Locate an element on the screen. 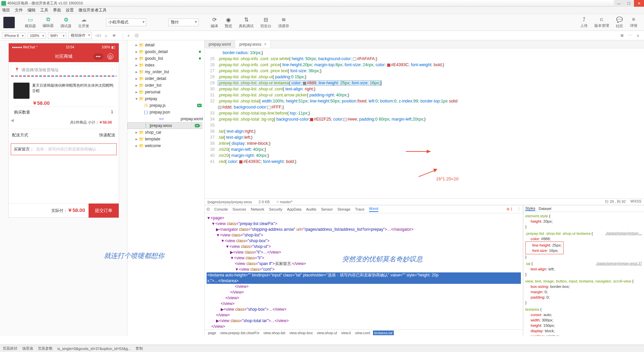  upload-button: ⤴上传 is located at coordinates (584, 22).